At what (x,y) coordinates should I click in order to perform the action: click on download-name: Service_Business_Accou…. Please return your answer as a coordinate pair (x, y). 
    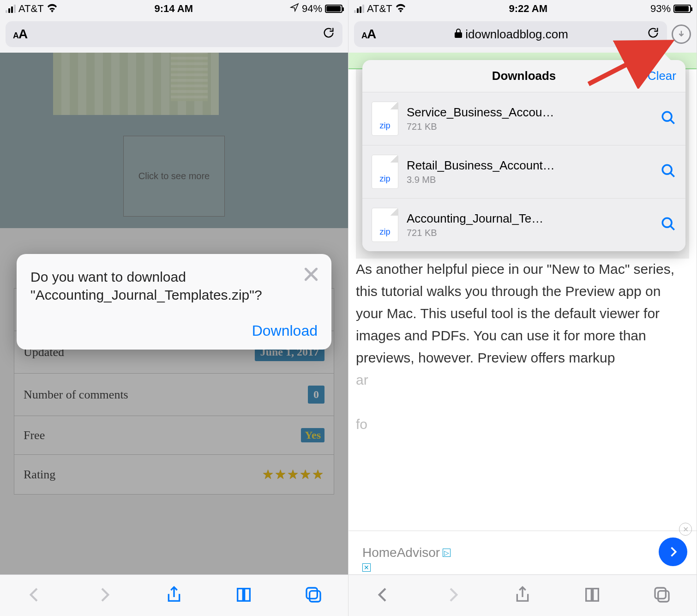
    Looking at the image, I should click on (529, 113).